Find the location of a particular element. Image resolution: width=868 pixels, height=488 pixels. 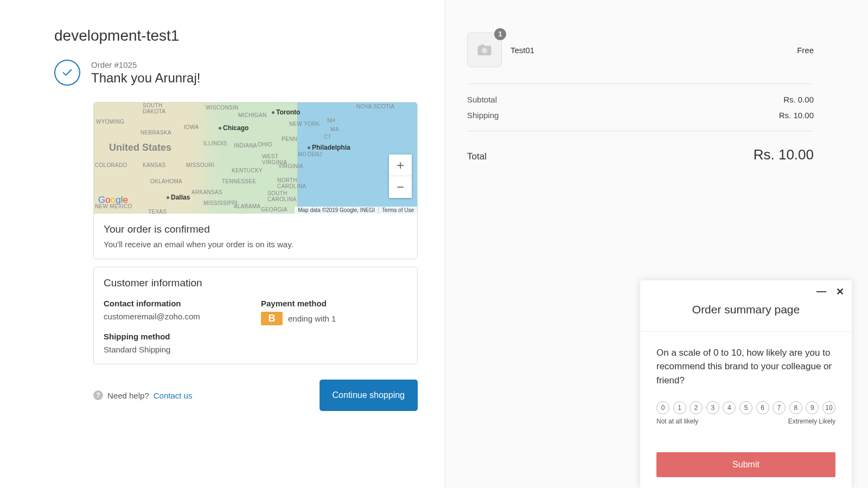

nps-option-3: 3 is located at coordinates (713, 408).